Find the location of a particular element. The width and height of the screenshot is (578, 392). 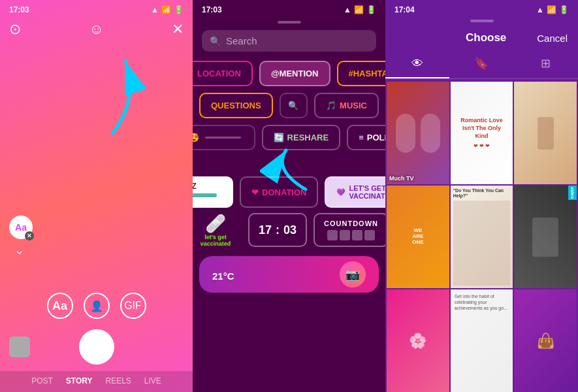

tab-recents: 👁 is located at coordinates (417, 64).